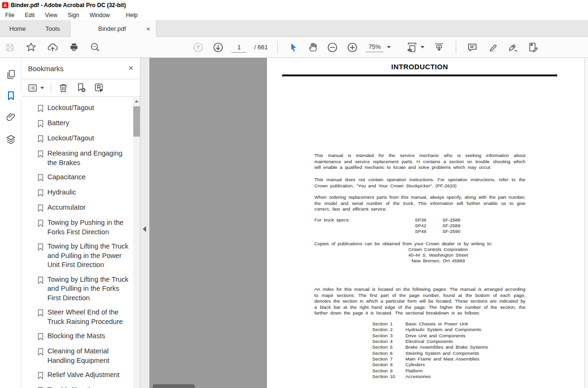 Image resolution: width=588 pixels, height=388 pixels. I want to click on comment-bubble-icon, so click(472, 47).